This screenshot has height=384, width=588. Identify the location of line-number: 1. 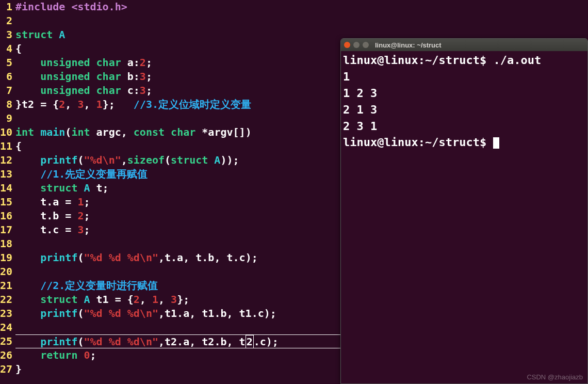
(8, 7).